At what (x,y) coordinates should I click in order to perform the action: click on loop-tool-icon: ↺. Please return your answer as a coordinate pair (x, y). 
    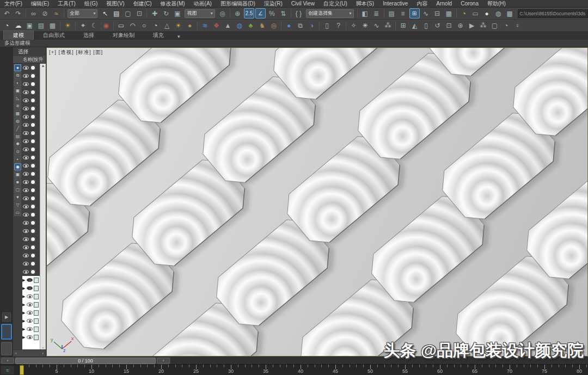
    Looking at the image, I should click on (438, 25).